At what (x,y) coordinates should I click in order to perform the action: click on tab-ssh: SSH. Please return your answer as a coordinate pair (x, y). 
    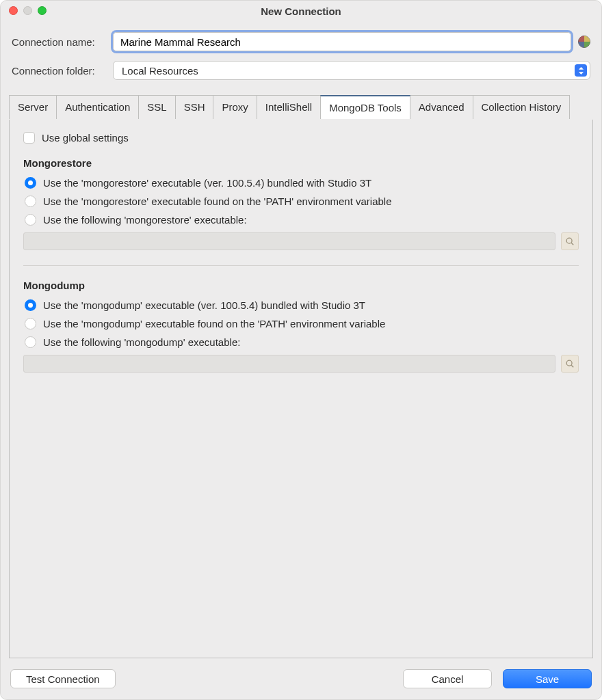
    Looking at the image, I should click on (194, 107).